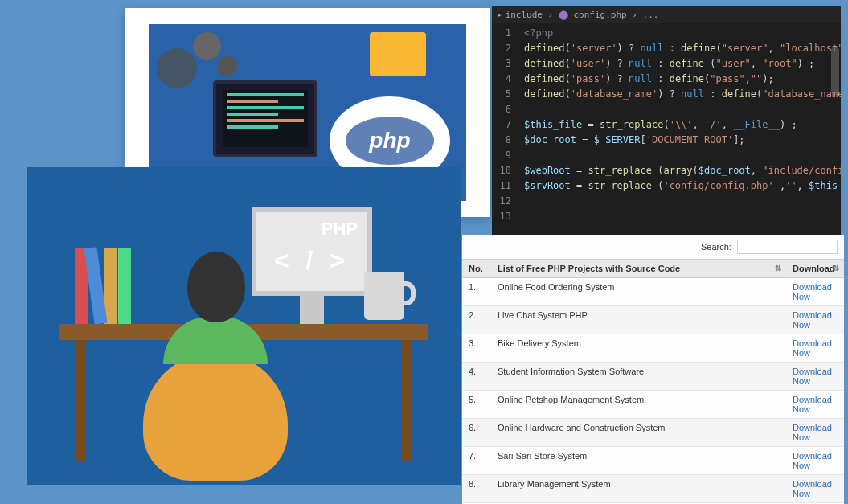 The width and height of the screenshot is (848, 504). I want to click on code-line: $doc_root = $_SERVER['DOCUMENT_ROOT'];, so click(682, 140).